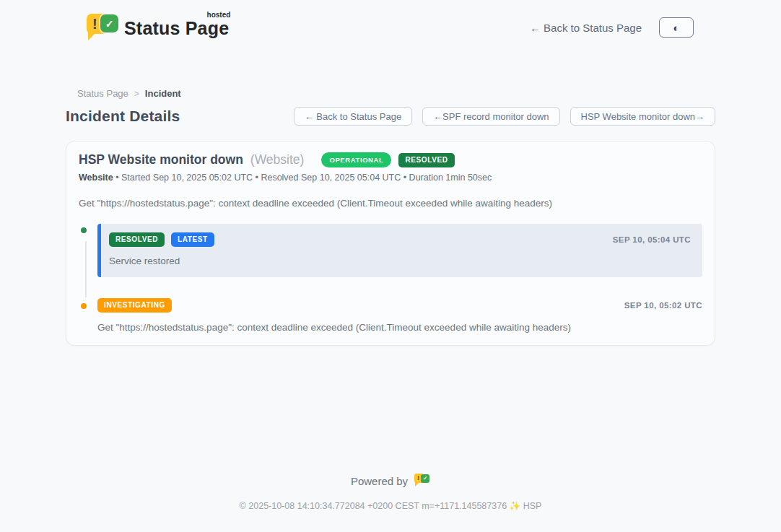  What do you see at coordinates (422, 481) in the screenshot?
I see `status-page-mini-logo-icon: ! ✓` at bounding box center [422, 481].